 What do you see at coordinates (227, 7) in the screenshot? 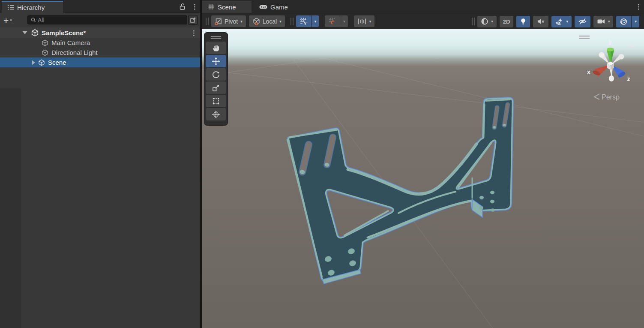
I see `tab-scene: Scene` at bounding box center [227, 7].